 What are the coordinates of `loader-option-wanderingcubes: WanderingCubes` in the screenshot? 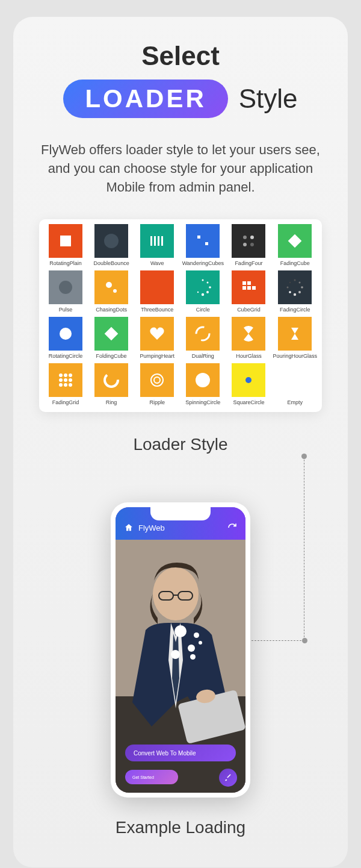 It's located at (203, 246).